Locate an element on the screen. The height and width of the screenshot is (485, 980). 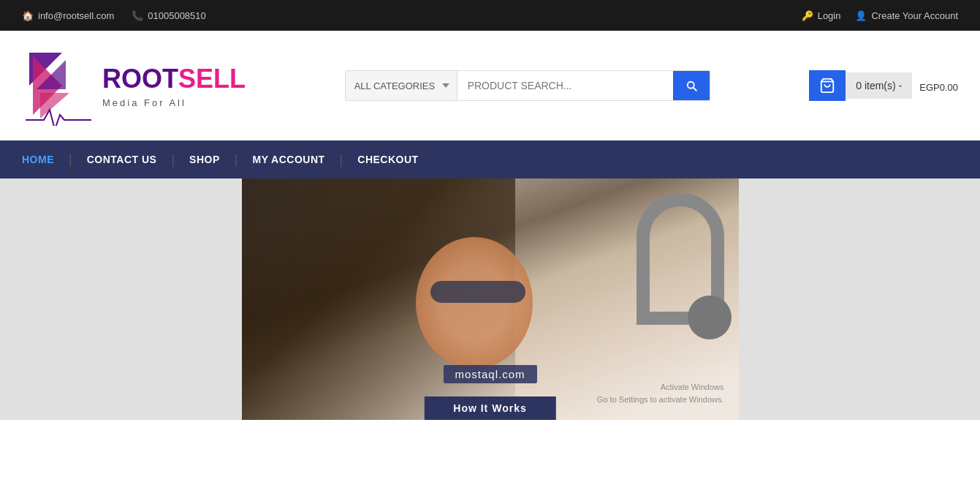
activate-line1: Activate Windows is located at coordinates (661, 388).